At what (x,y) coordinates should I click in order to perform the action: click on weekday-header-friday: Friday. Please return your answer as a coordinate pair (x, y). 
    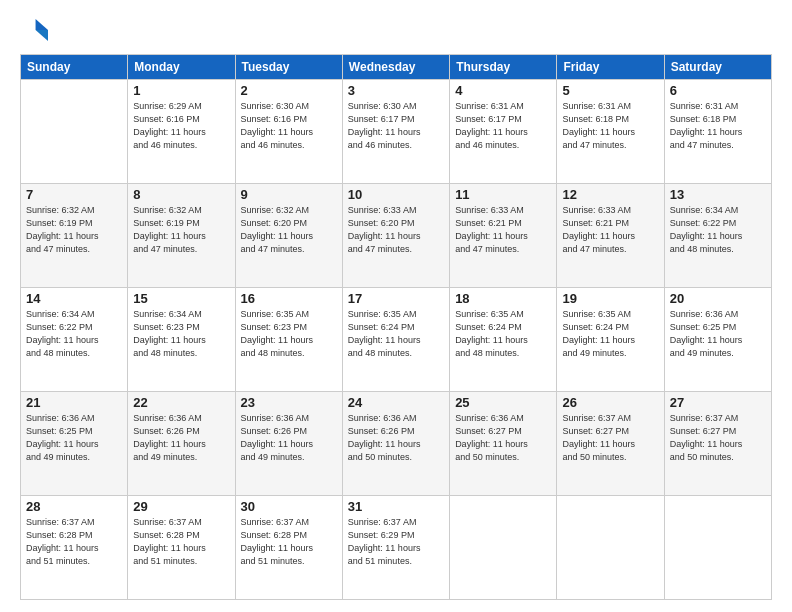
    Looking at the image, I should click on (610, 68).